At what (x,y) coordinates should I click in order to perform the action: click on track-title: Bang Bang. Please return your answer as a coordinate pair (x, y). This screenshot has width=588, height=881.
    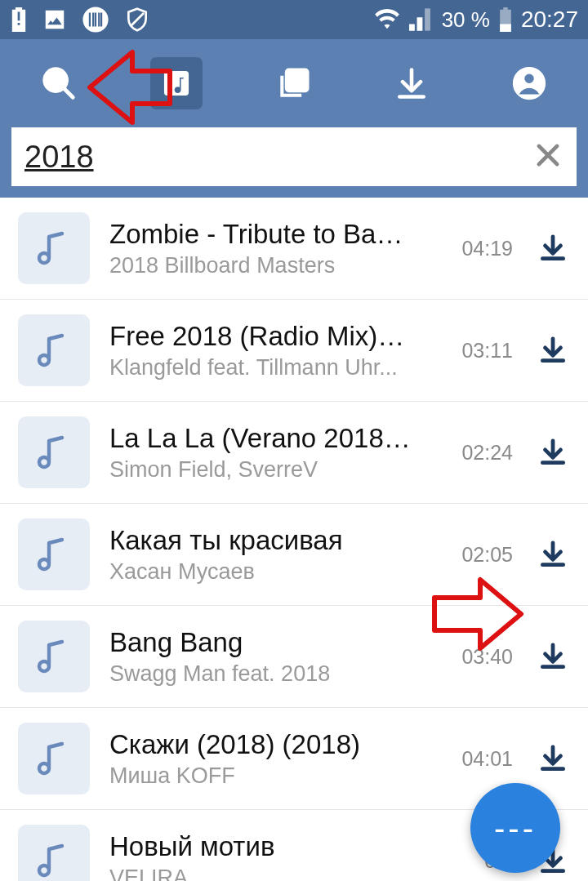
    Looking at the image, I should click on (267, 643).